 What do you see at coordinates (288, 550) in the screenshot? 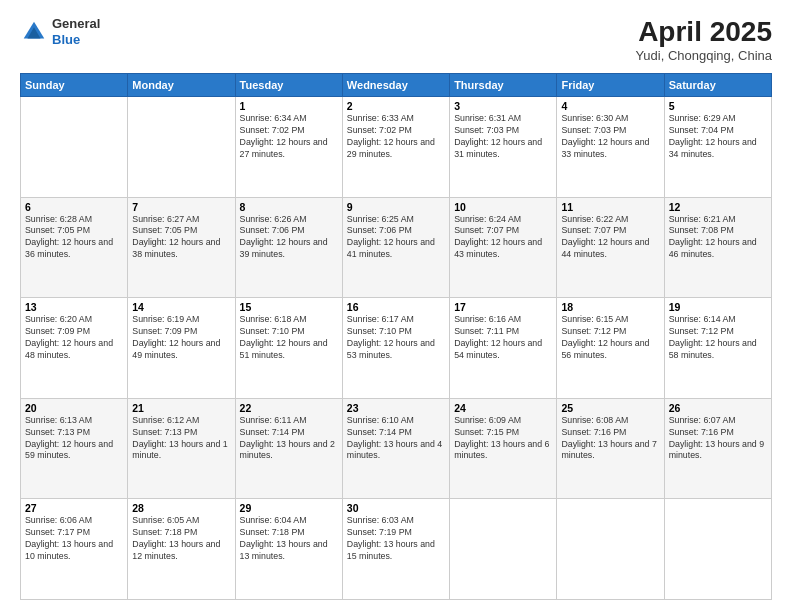
I see `day-cell: 29Sunrise: 6:04 AM Sunset: 7:18 PM Dayli…` at bounding box center [288, 550].